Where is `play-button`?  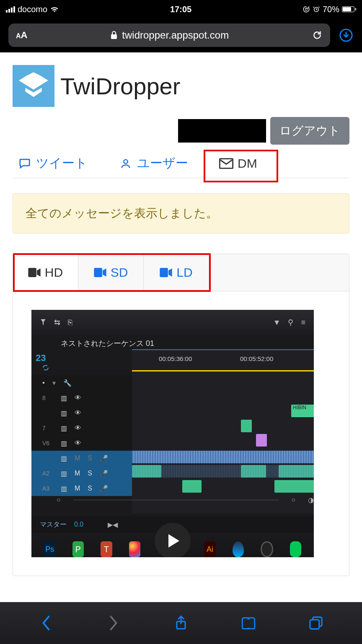 play-button is located at coordinates (173, 540).